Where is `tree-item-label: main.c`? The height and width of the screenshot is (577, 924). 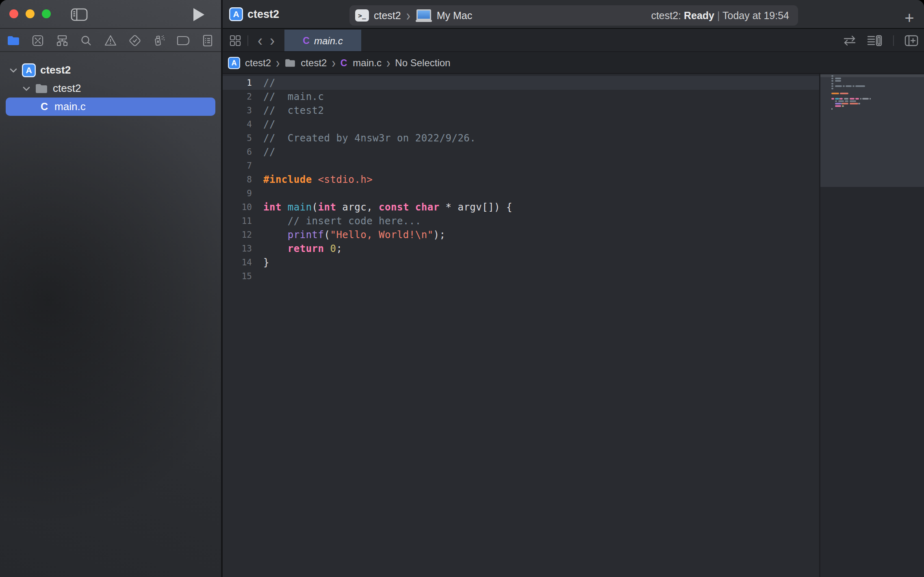
tree-item-label: main.c is located at coordinates (70, 106).